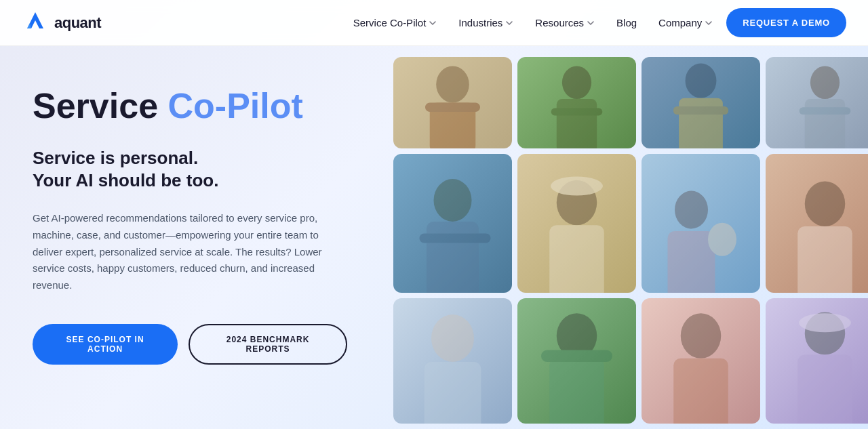 This screenshot has width=868, height=429. I want to click on hero-subtitle: Service is personal. Your AI should be t…, so click(190, 169).